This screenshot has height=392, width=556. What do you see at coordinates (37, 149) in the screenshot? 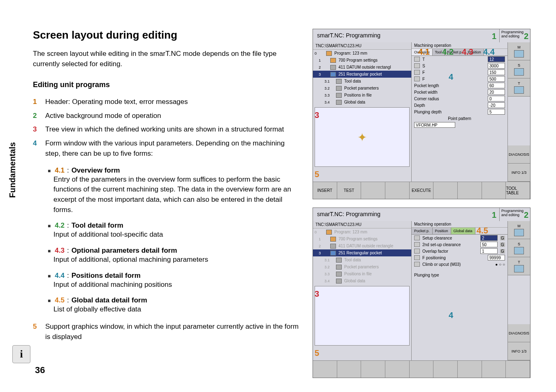
I see `list-number: 4` at bounding box center [37, 149].